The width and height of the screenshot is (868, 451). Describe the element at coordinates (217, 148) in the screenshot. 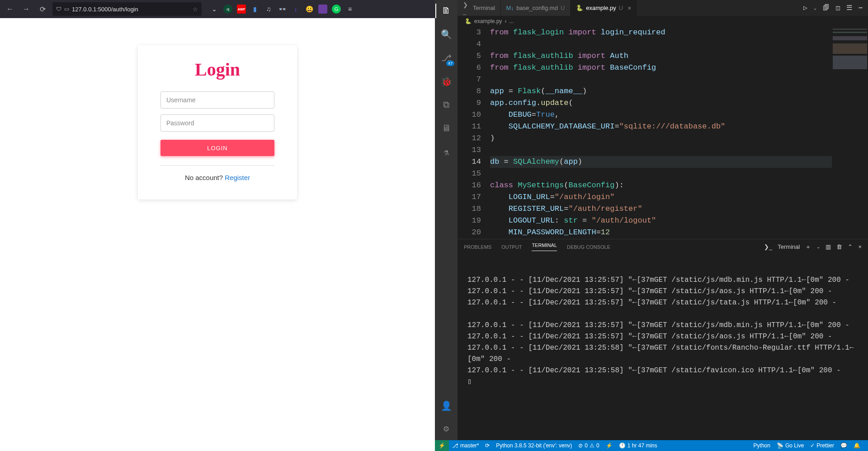

I see `login-button: LOGIN` at that location.